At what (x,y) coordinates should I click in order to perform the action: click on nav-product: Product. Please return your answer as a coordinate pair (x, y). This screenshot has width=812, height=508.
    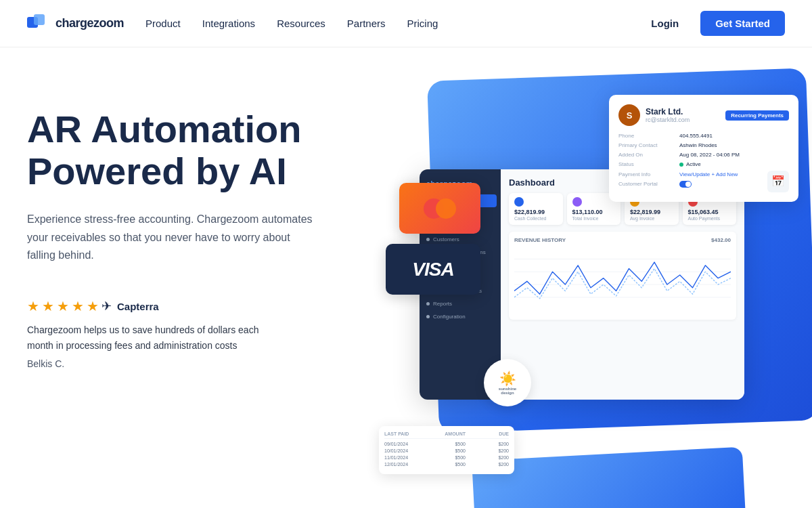
    Looking at the image, I should click on (163, 23).